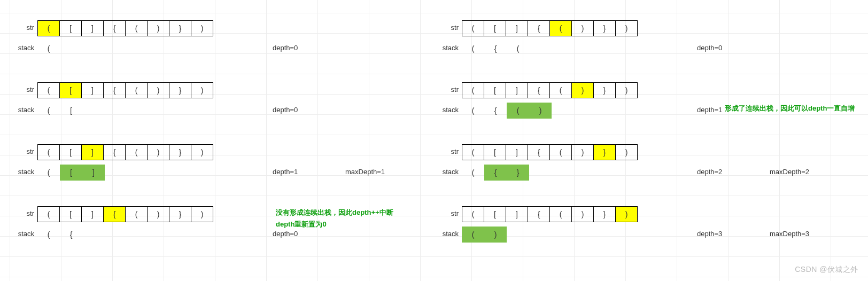 Image resolution: width=868 pixels, height=281 pixels. I want to click on stack-cells: ({}, so click(495, 173).